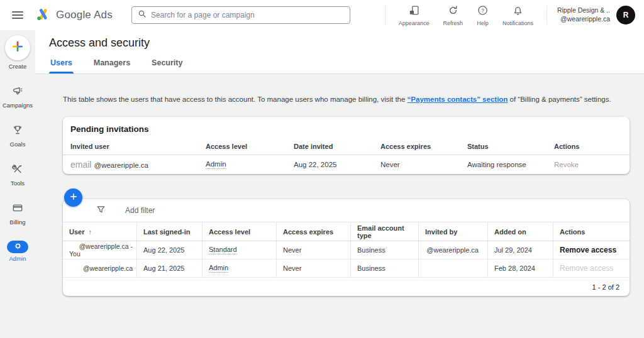  What do you see at coordinates (518, 15) in the screenshot?
I see `notifications-button: Notifications` at bounding box center [518, 15].